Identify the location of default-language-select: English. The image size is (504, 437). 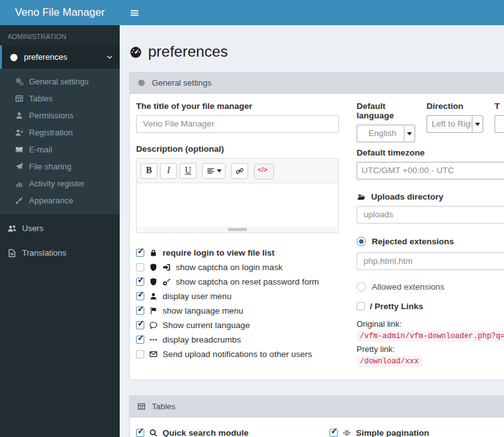
(386, 133).